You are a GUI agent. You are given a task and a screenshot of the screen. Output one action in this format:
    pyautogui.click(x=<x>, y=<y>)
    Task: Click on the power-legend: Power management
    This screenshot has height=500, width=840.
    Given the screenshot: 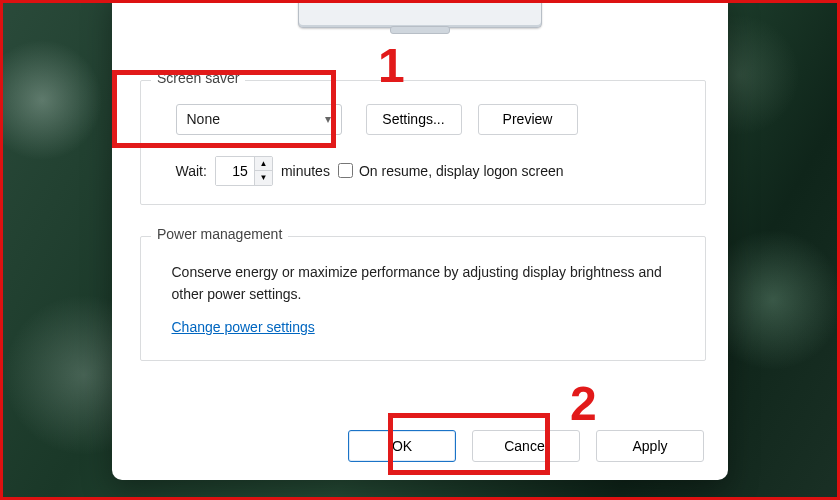 What is the action you would take?
    pyautogui.click(x=220, y=234)
    